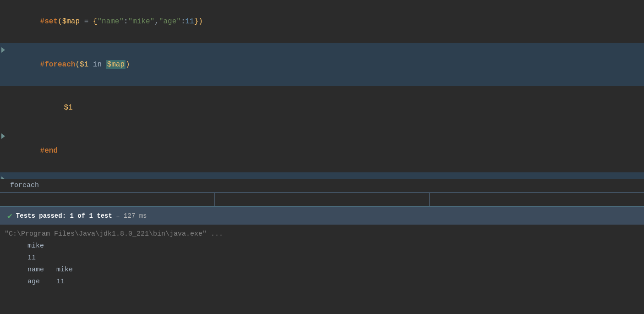 This screenshot has height=314, width=644. I want to click on code-line-5: #foreach($i in $map.entrySet()), so click(322, 176).